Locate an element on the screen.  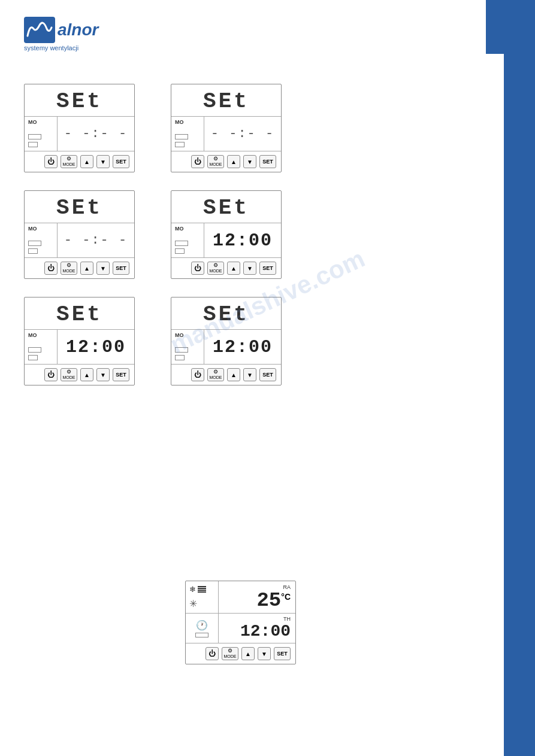
time-dashes-1-2: - -:- - is located at coordinates (243, 134).